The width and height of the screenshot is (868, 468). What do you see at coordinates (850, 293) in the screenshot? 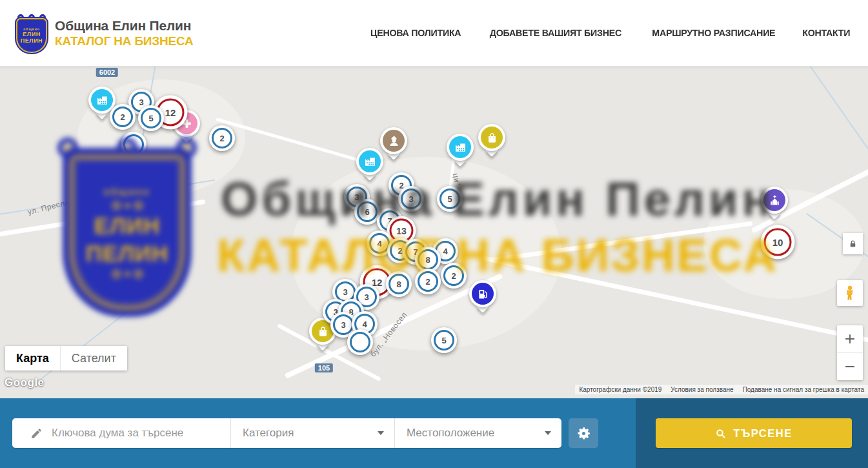
I see `pegman-icon` at bounding box center [850, 293].